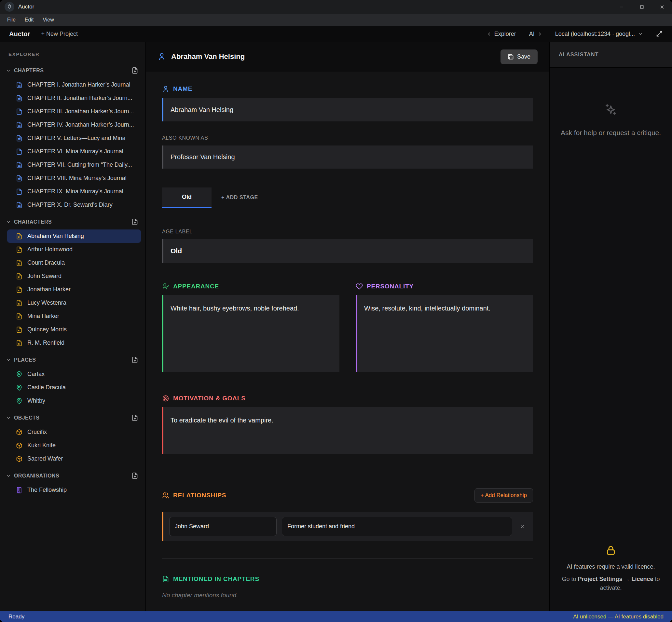 This screenshot has width=672, height=622. I want to click on expand-panel-icon, so click(660, 34).